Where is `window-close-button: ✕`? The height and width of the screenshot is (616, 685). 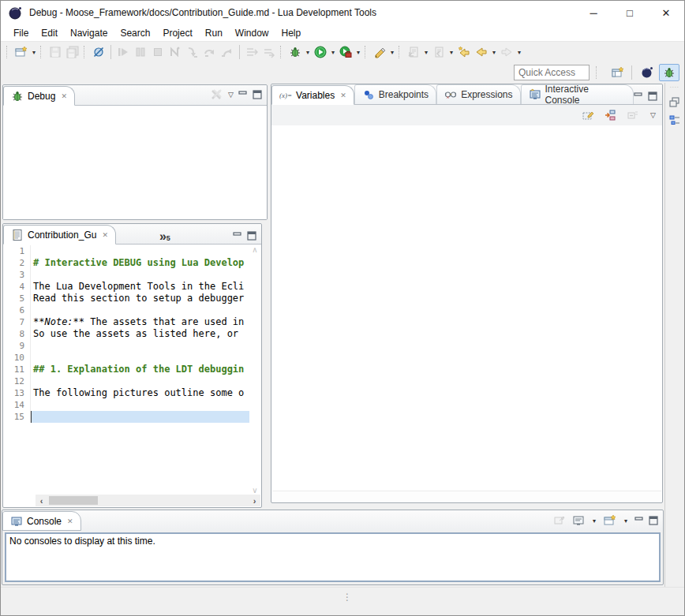
window-close-button: ✕ is located at coordinates (666, 13).